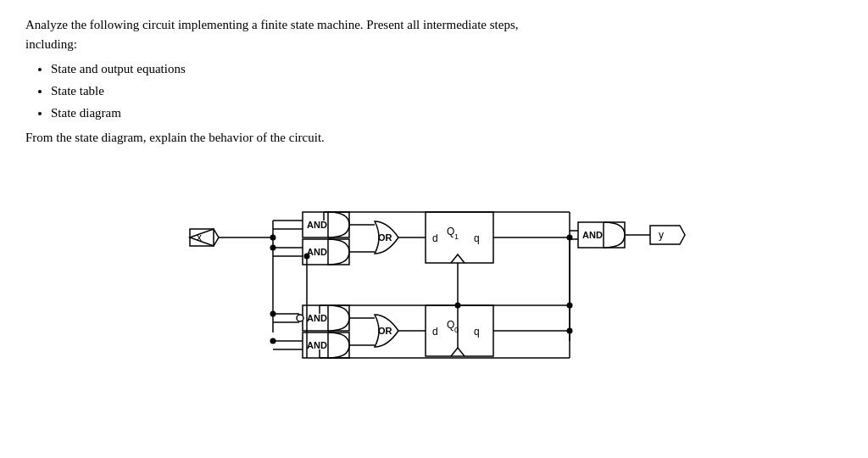 The width and height of the screenshot is (868, 458). Describe the element at coordinates (199, 237) in the screenshot. I see `svg-text: x` at that location.